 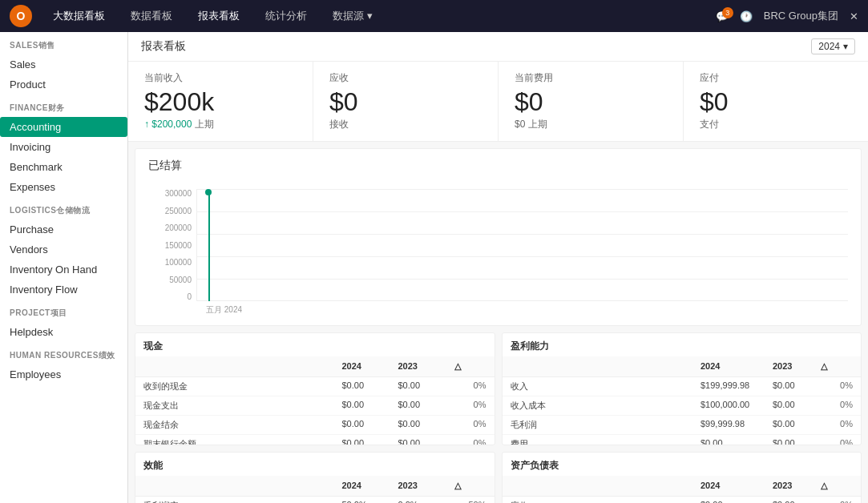 What do you see at coordinates (682, 418) in the screenshot?
I see `tables-right: 盈利能力 2024 2023 △ 收入 $199,999.98 $0.00 0%` at bounding box center [682, 418].